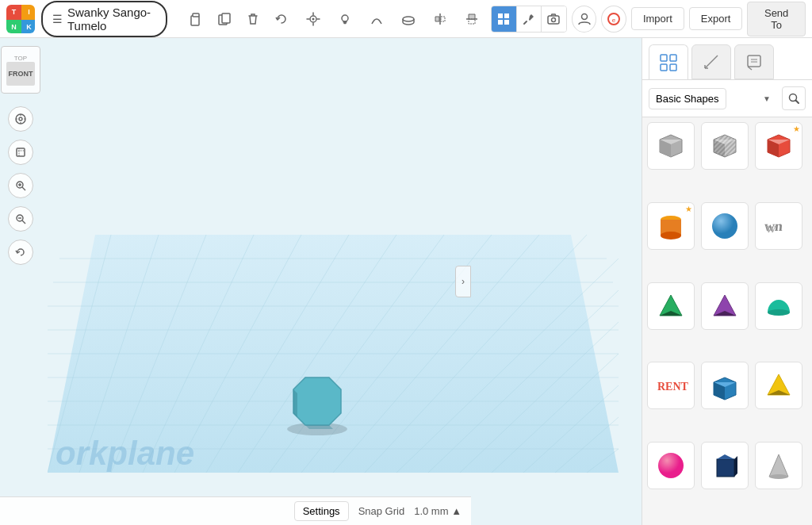 The height and width of the screenshot is (525, 812). Describe the element at coordinates (725, 466) in the screenshot. I see `shape-item-box-navy` at that location.